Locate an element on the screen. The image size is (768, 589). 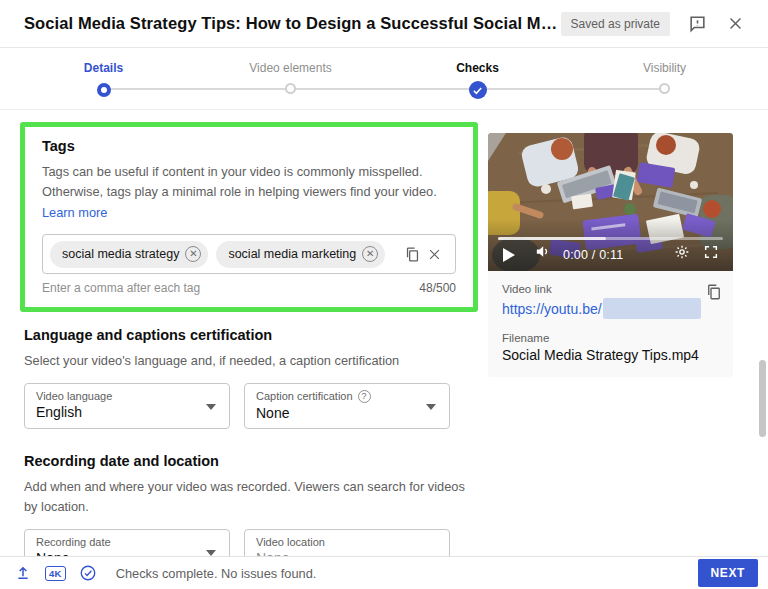
redacted-video-id is located at coordinates (652, 308).